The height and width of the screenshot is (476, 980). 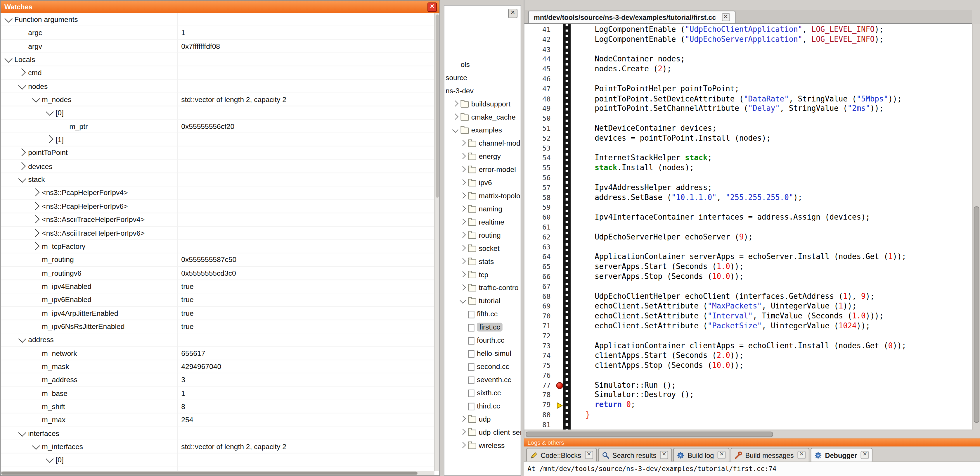 What do you see at coordinates (778, 238) in the screenshot?
I see `code-line: UdpEchoServerHelper echoServer (9);` at bounding box center [778, 238].